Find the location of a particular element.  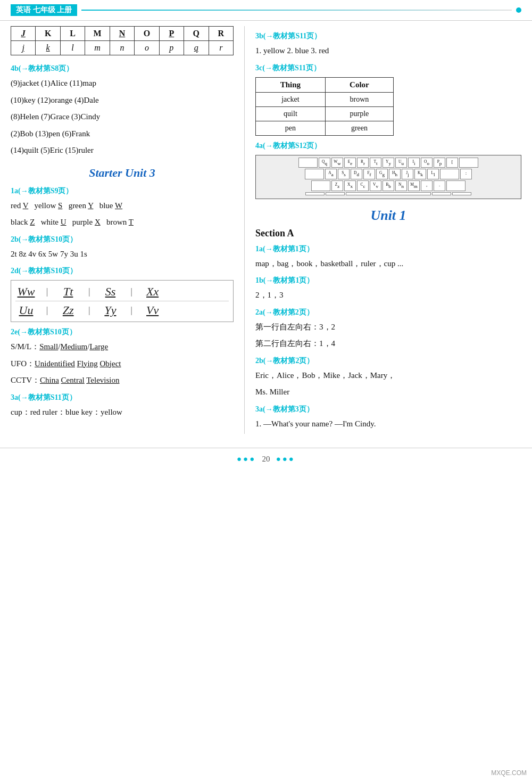

kb-key-bracket: [ is located at coordinates (452, 163).